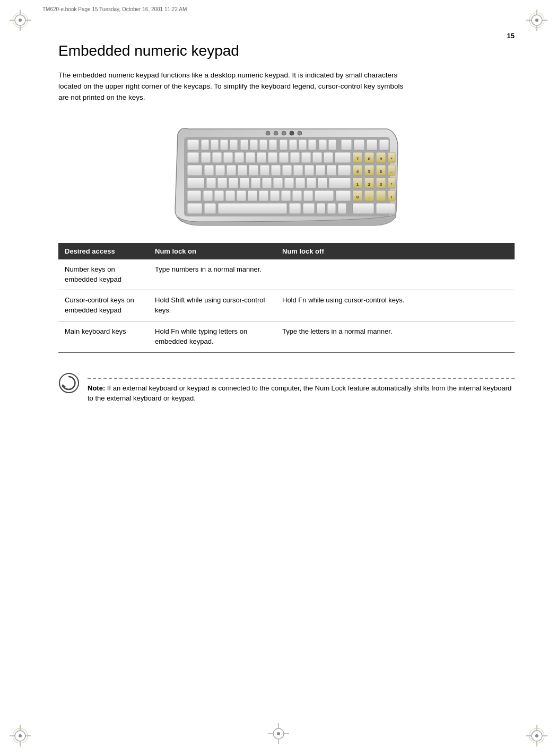 This screenshot has width=557, height=756. I want to click on num-on-cell-1: Type numbers in a normal manner., so click(212, 275).